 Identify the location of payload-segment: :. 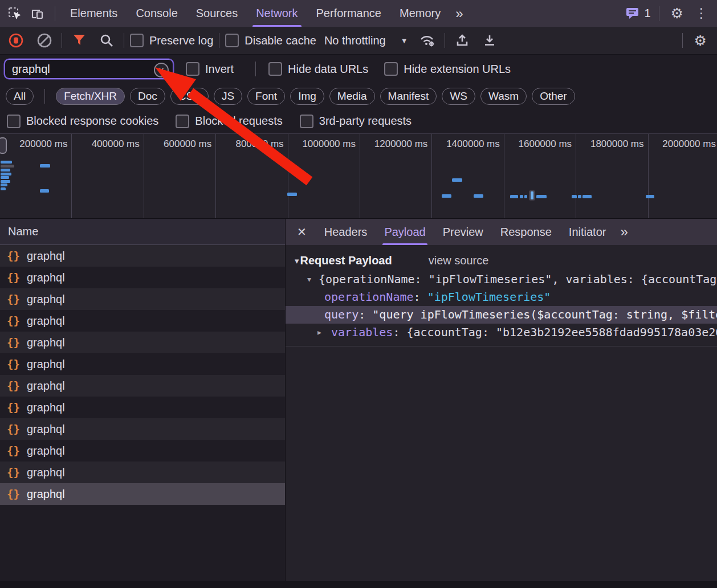
(421, 297).